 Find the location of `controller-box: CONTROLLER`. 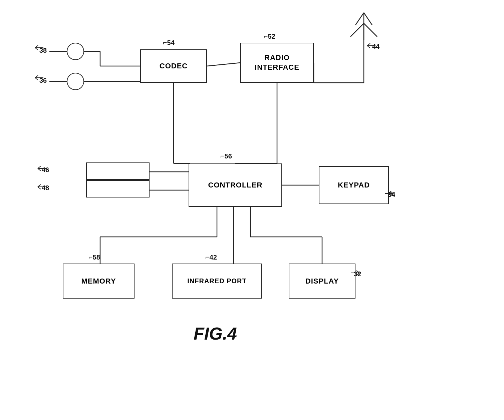

controller-box: CONTROLLER is located at coordinates (235, 185).